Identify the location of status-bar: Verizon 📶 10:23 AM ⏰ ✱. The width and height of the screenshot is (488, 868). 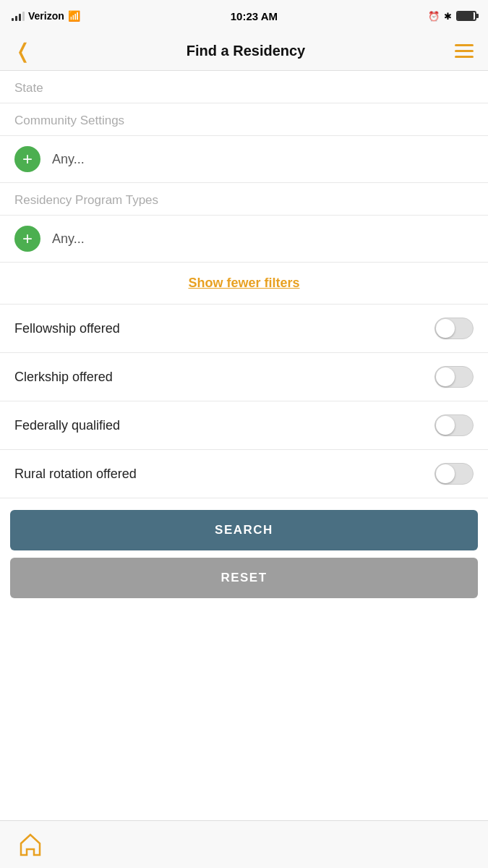
(244, 16).